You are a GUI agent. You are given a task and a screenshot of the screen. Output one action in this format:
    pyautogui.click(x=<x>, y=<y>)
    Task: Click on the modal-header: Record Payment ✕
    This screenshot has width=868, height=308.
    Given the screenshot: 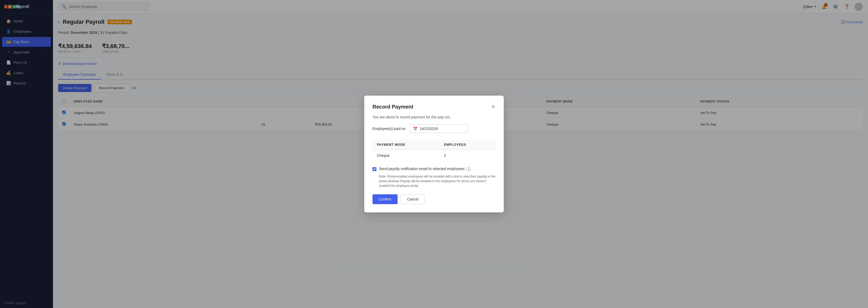 What is the action you would take?
    pyautogui.click(x=434, y=107)
    